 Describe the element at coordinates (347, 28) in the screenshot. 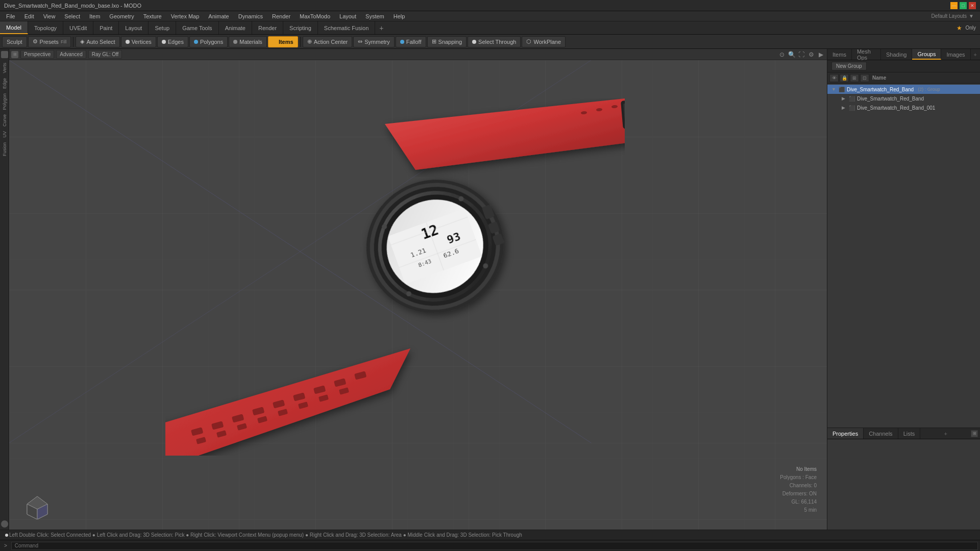

I see `tab-schematic-fusion: Schematic Fusion` at that location.